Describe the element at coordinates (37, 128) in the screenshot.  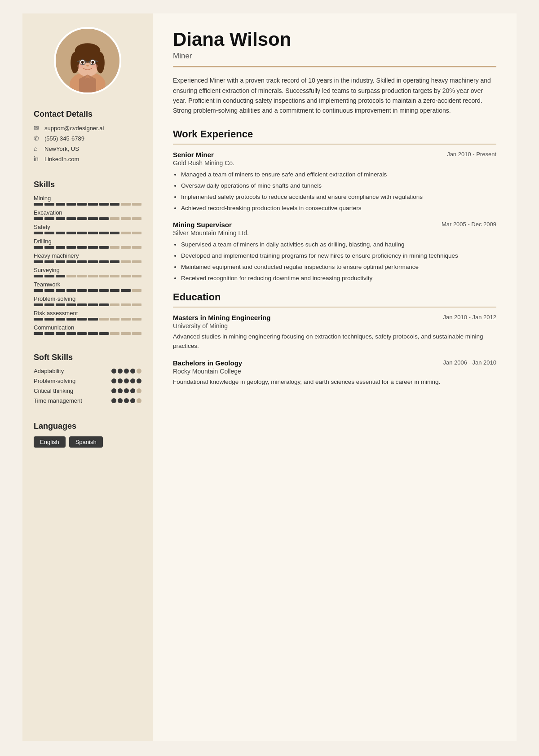
I see `email-icon: ✉` at that location.